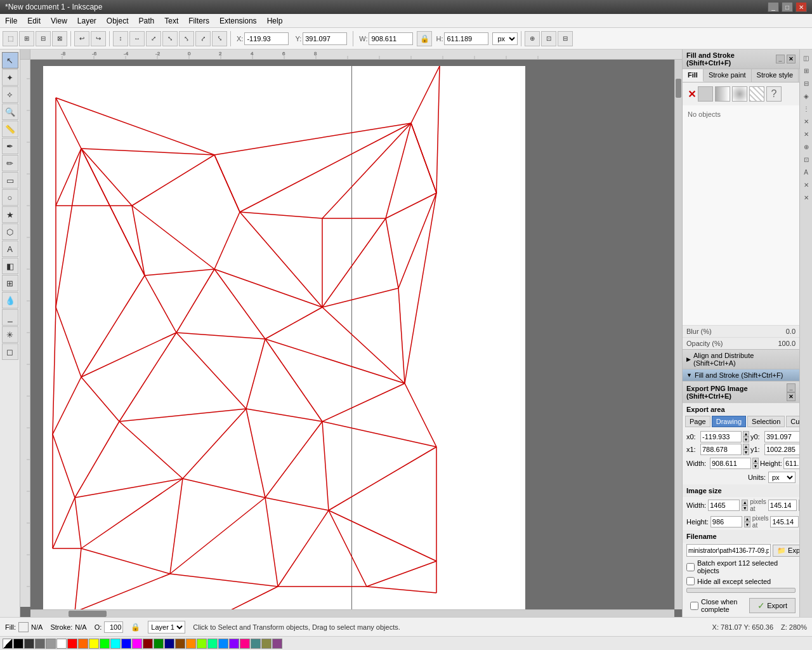 The height and width of the screenshot is (650, 812). Describe the element at coordinates (773, 7) in the screenshot. I see `minimize-button: _` at that location.